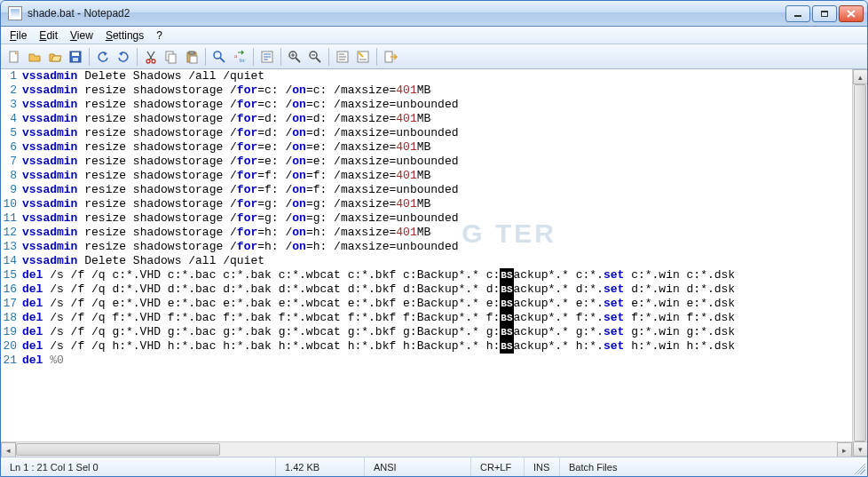  What do you see at coordinates (437, 304) in the screenshot?
I see `code-line: del /s /f /q e:*.VHD e:*.bac e:*.bak e:*…` at bounding box center [437, 304].